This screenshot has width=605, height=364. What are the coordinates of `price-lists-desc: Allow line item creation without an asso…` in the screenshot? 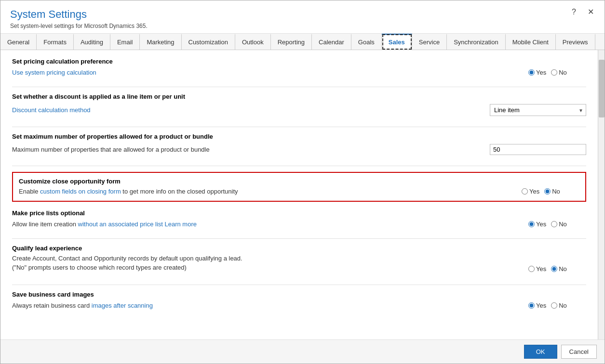 It's located at (104, 224).